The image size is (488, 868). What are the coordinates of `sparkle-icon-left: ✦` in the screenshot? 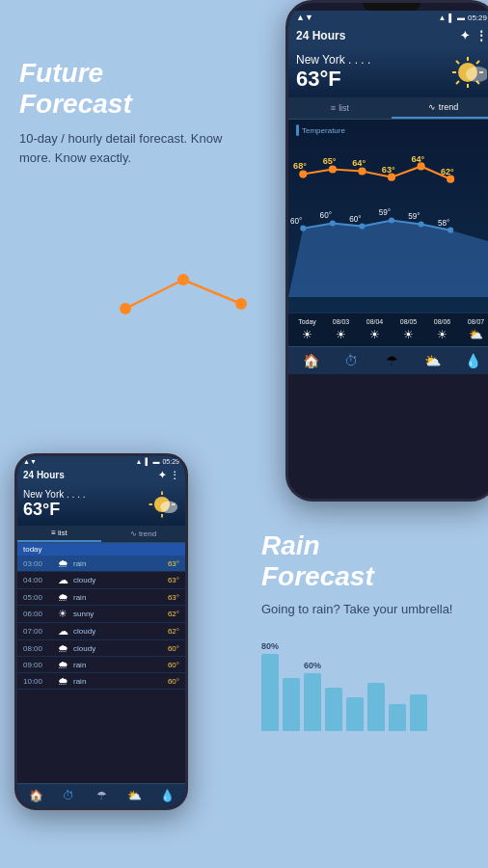 It's located at (162, 475).